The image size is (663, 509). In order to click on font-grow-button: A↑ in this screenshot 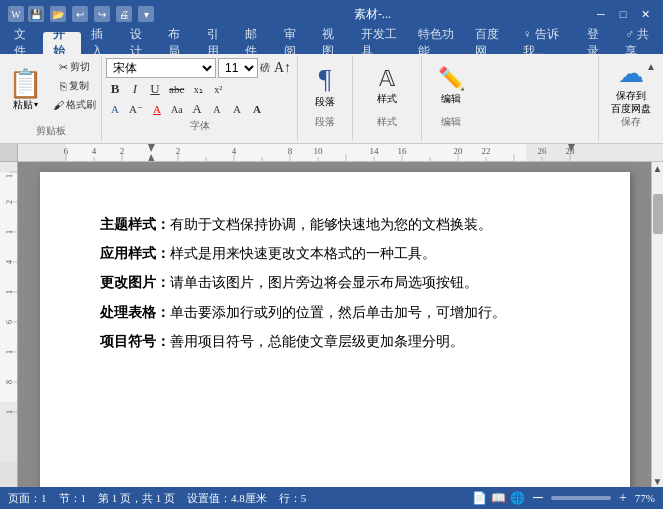, I will do `click(282, 68)`.